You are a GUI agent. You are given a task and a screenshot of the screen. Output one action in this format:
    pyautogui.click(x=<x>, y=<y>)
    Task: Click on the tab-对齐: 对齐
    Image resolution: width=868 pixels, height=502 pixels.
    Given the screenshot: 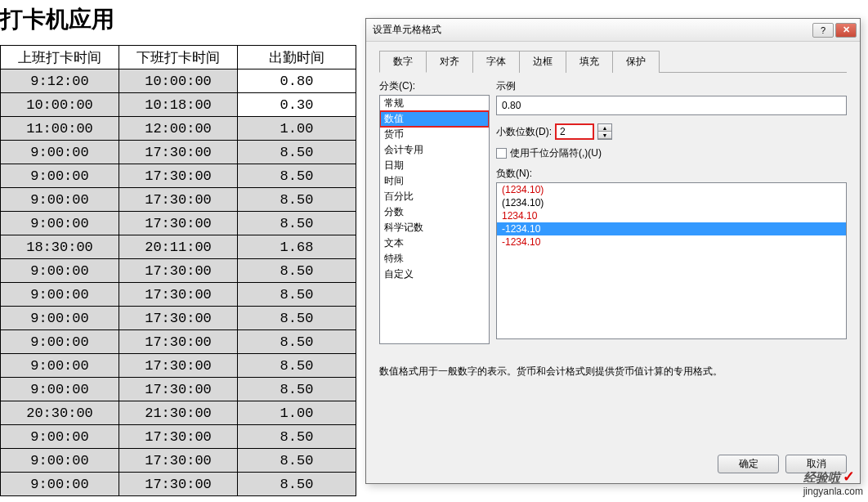 What is the action you would take?
    pyautogui.click(x=450, y=62)
    